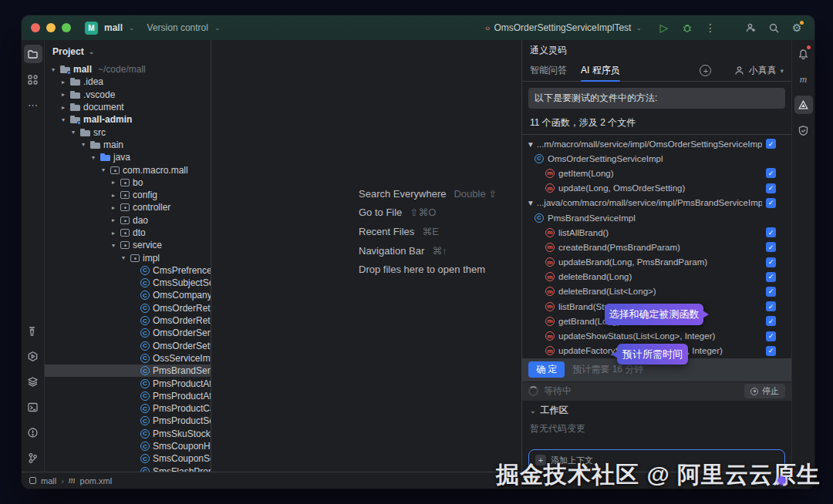 The height and width of the screenshot is (504, 833). Describe the element at coordinates (657, 173) in the screenshot. I see `method-row: mgetItem(Long)✓` at that location.